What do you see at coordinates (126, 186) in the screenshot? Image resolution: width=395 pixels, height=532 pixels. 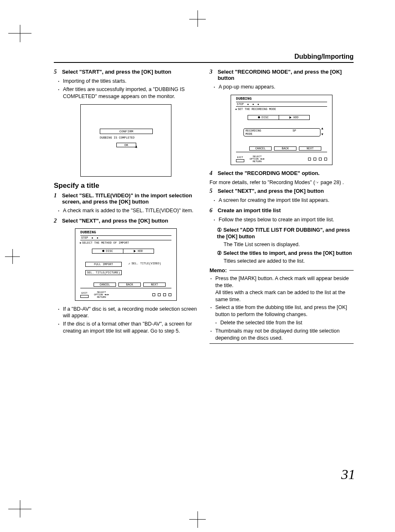 I see `subsection-title: Specify a title` at bounding box center [126, 186].